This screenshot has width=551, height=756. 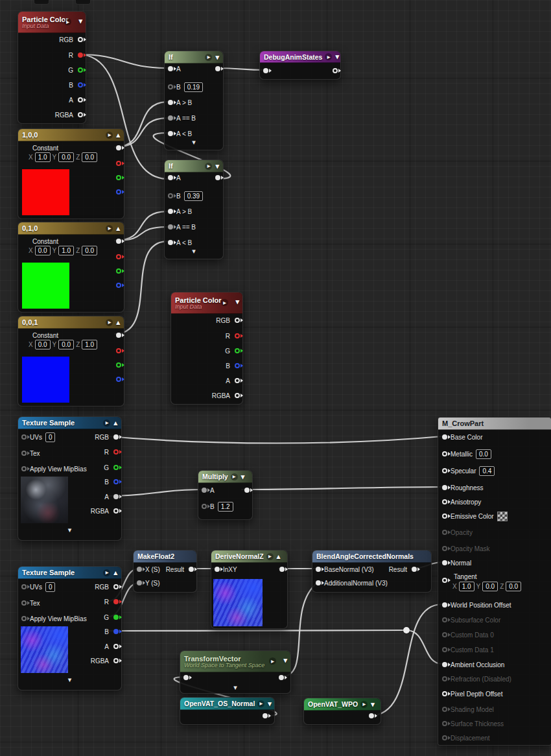 I want to click on pin-mipbias-input, so click(x=24, y=619).